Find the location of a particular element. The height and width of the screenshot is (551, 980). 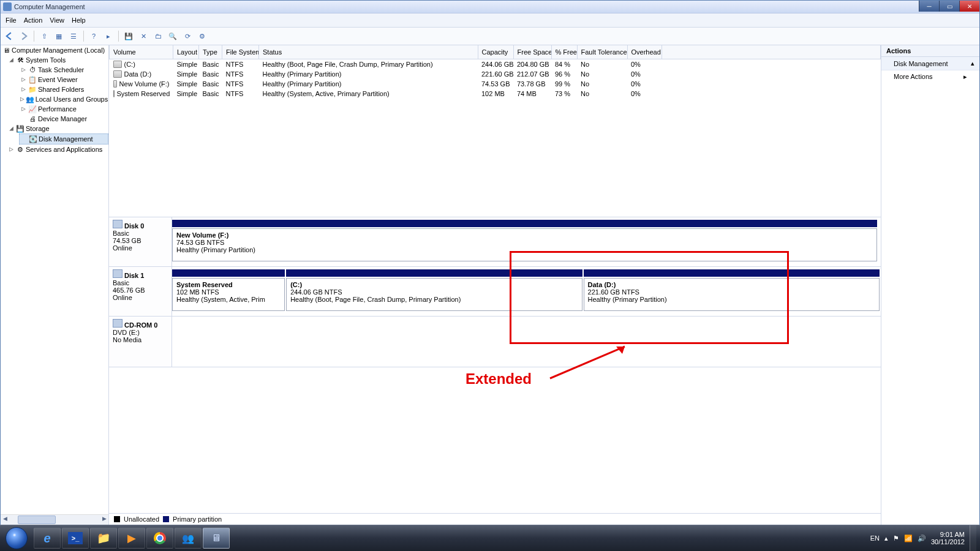

actions-more: More Actions▸ is located at coordinates (930, 77).